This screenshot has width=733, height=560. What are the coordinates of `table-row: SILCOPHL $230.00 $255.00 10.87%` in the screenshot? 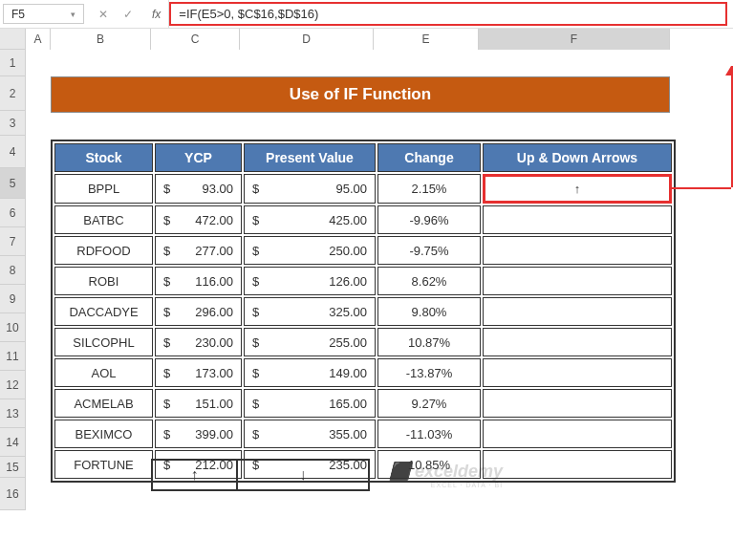 It's located at (363, 342).